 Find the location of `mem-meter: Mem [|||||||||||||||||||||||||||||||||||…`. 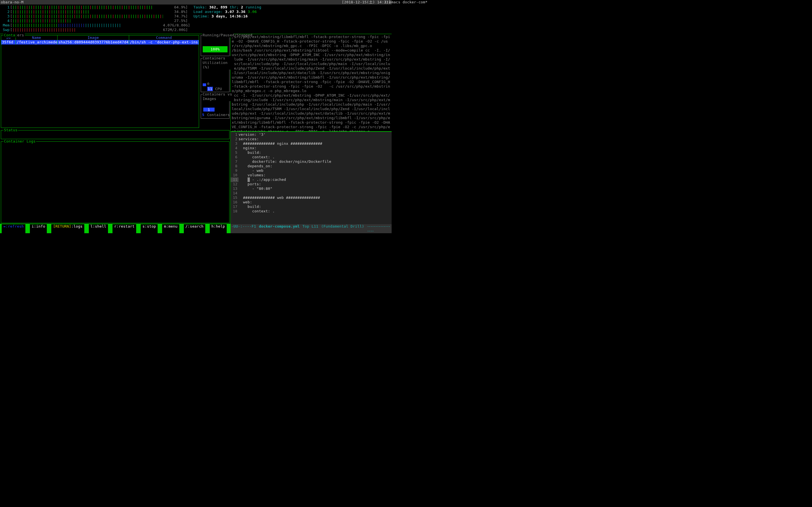

mem-meter: Mem [|||||||||||||||||||||||||||||||||||… is located at coordinates (95, 25).